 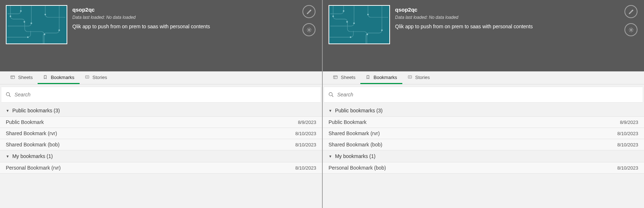 What do you see at coordinates (161, 168) in the screenshot?
I see `bookmark-row: Personal Bookmark (rvr) 8/10/2023` at bounding box center [161, 168].